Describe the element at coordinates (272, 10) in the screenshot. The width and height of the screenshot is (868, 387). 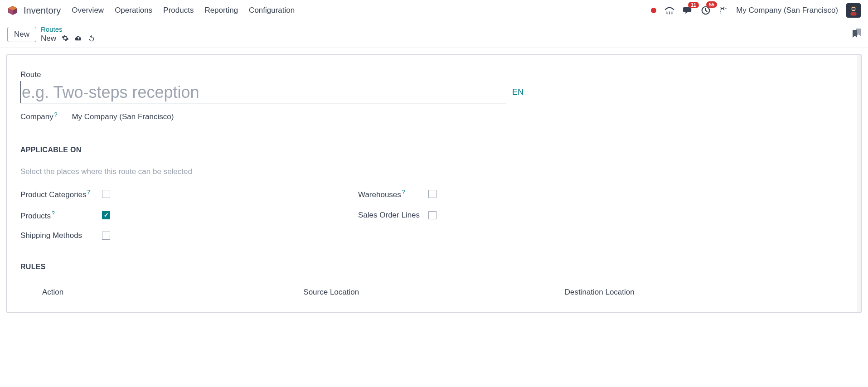
I see `nav-configuration: Configuration` at that location.